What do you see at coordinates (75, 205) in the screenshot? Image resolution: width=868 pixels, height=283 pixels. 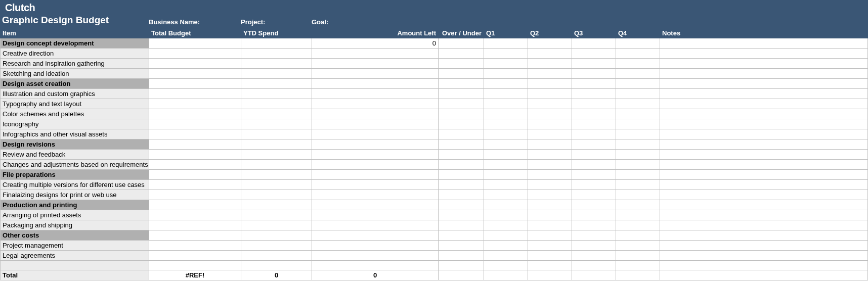 I see `item-cell: Production and printing` at bounding box center [75, 205].